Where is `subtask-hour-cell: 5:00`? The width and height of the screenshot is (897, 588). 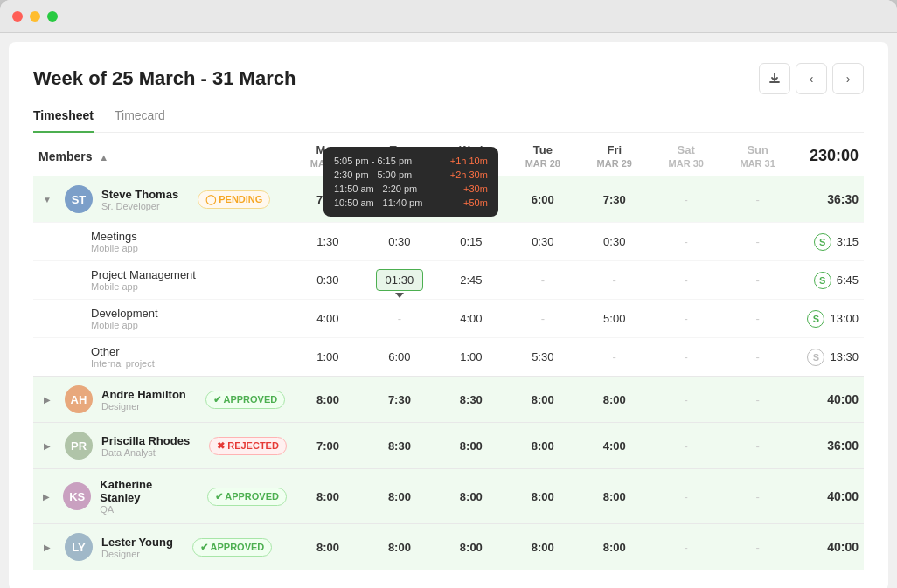
subtask-hour-cell: 5:00 is located at coordinates (615, 319).